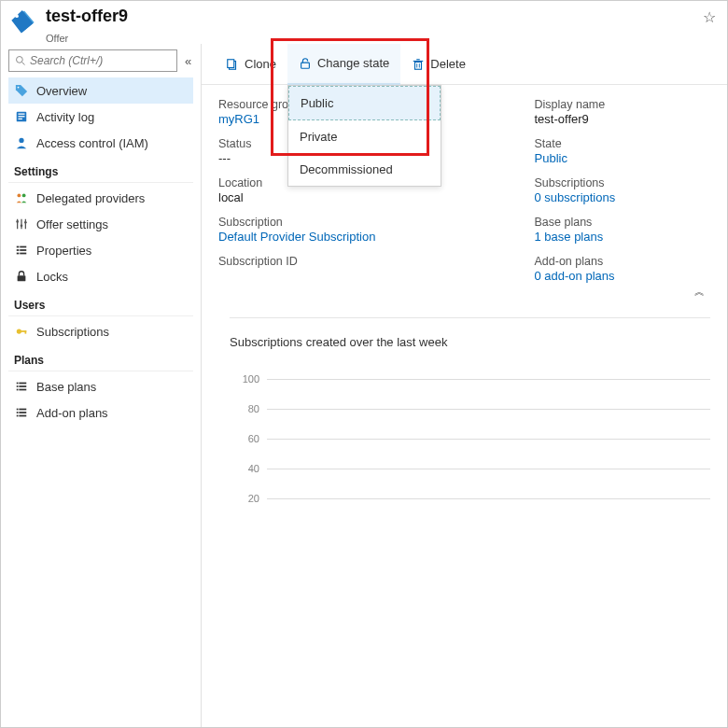 The width and height of the screenshot is (728, 728). Describe the element at coordinates (382, 38) in the screenshot. I see `page-subtitle: Offer` at that location.